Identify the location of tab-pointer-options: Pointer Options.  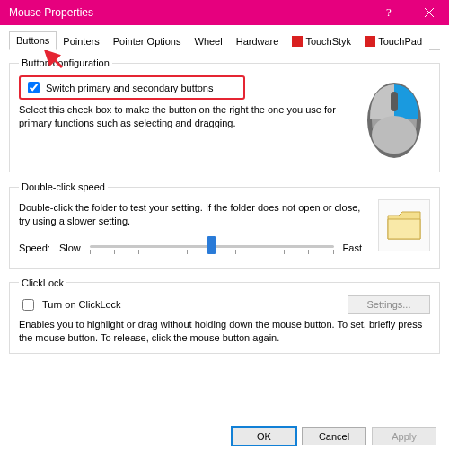
(147, 41).